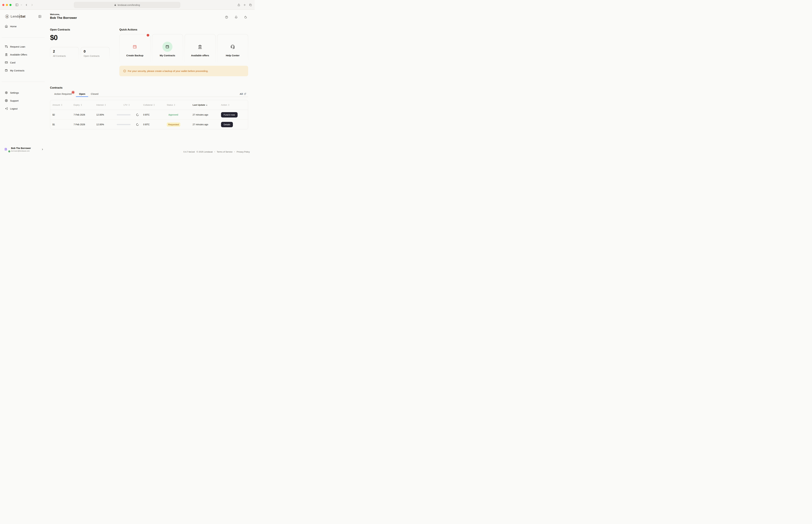 The height and width of the screenshot is (524, 812). What do you see at coordinates (148, 35) in the screenshot?
I see `backup-alert-dot` at bounding box center [148, 35].